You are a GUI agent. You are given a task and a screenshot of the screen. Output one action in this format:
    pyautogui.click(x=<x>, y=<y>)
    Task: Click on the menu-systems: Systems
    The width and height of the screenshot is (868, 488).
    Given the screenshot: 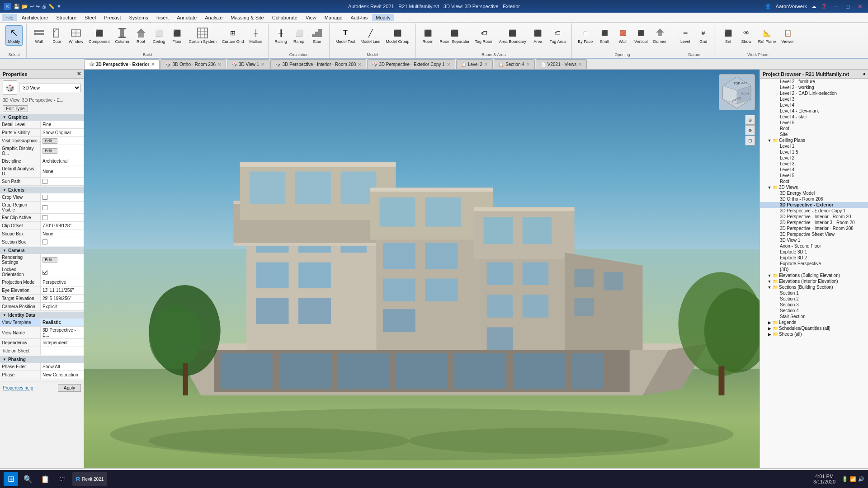 What is the action you would take?
    pyautogui.click(x=138, y=18)
    